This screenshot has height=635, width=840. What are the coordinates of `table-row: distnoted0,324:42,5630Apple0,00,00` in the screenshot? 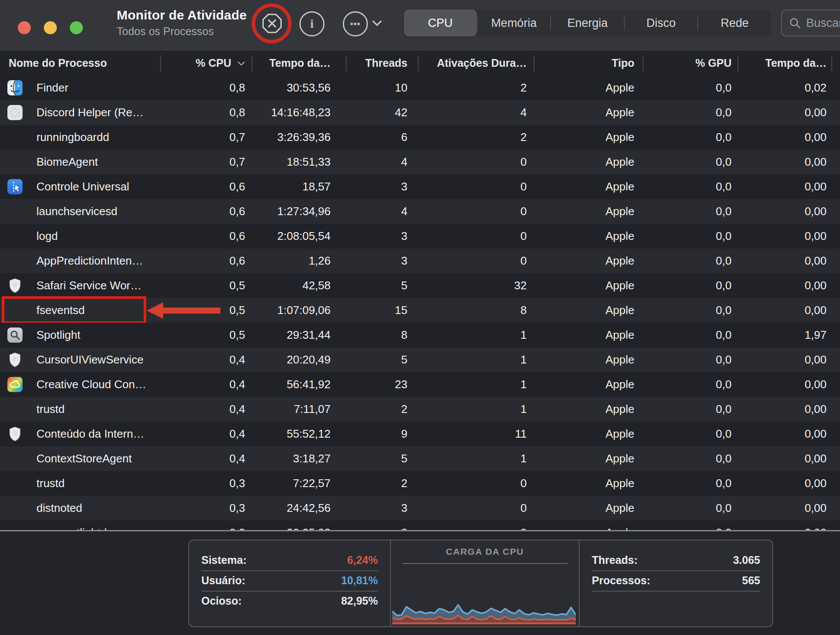 It's located at (420, 508).